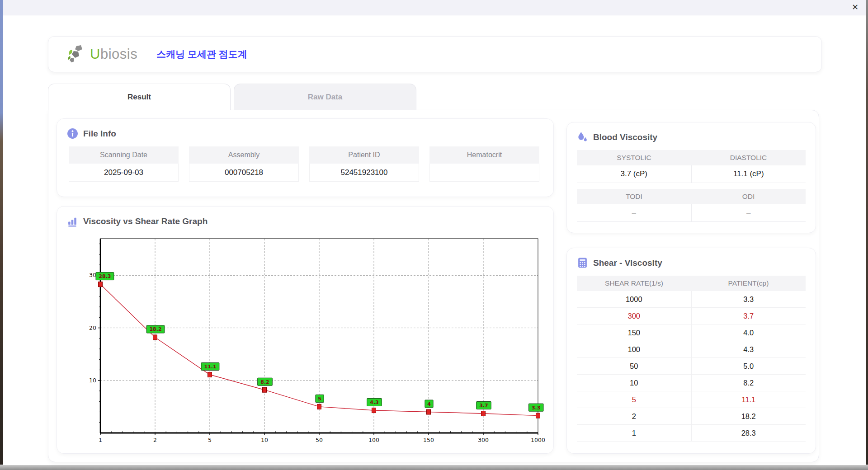 Image resolution: width=868 pixels, height=470 pixels. What do you see at coordinates (305, 158) in the screenshot?
I see `file-info-card: File Info Scanning Date2025-09-03Assembl…` at bounding box center [305, 158].